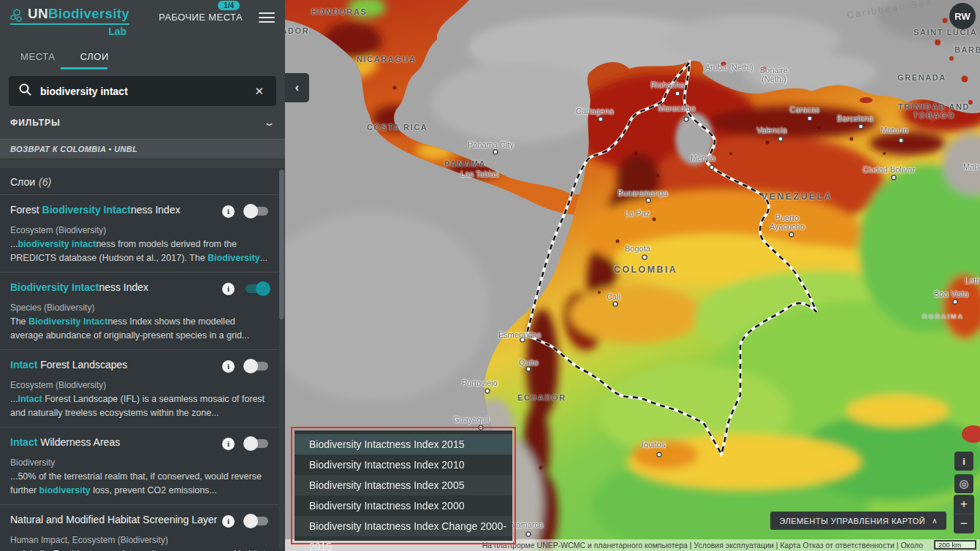 The image size is (980, 551). What do you see at coordinates (116, 288) in the screenshot?
I see `layer-title: Biodiversity Intactness Index` at bounding box center [116, 288].